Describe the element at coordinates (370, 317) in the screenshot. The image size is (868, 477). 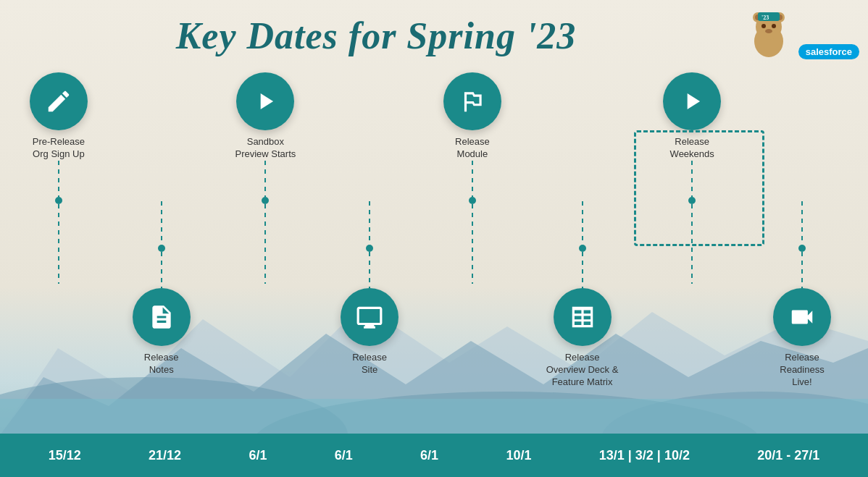
I see `release-site-icon-circle` at that location.